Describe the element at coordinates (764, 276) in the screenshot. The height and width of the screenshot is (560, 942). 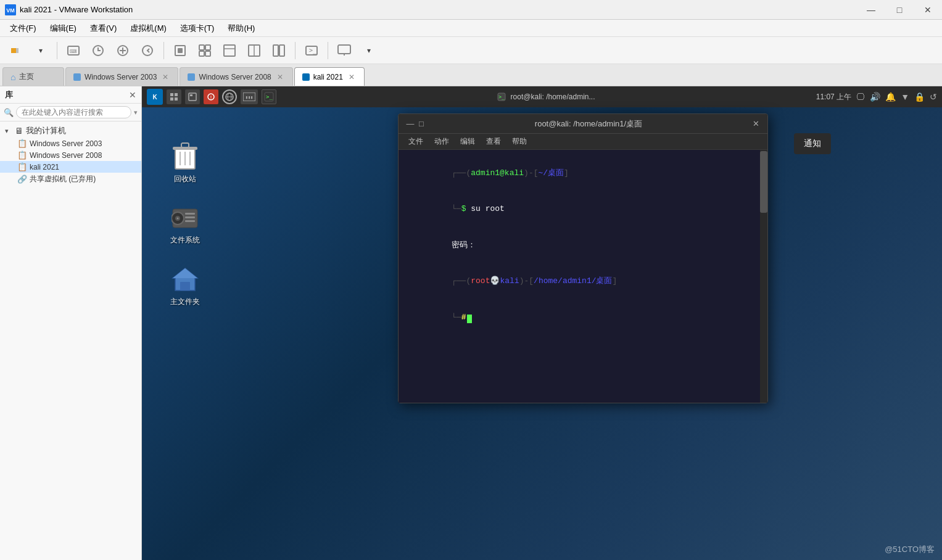
I see `terminal-scrollbar` at that location.